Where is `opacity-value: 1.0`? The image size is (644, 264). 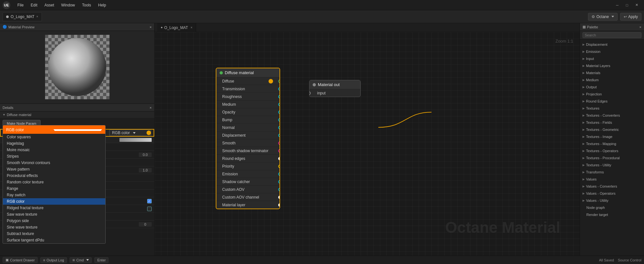 opacity-value: 1.0 is located at coordinates (145, 170).